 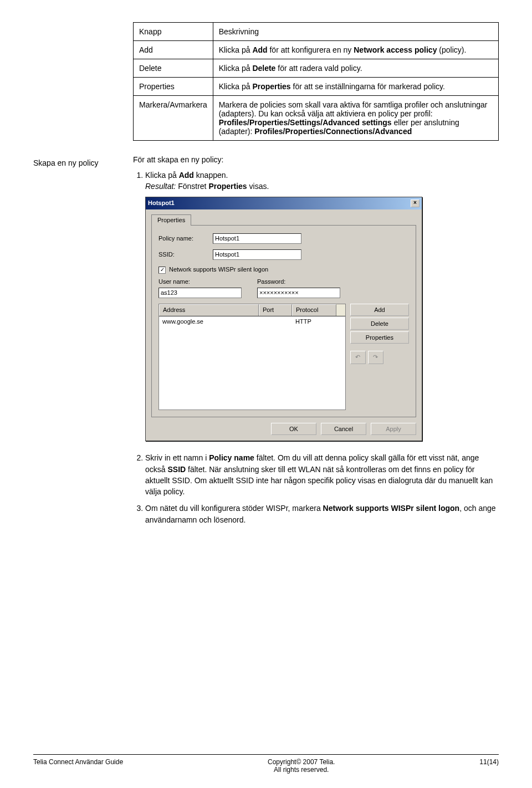 What do you see at coordinates (183, 239) in the screenshot?
I see `label-policy-name: Policy name:` at bounding box center [183, 239].